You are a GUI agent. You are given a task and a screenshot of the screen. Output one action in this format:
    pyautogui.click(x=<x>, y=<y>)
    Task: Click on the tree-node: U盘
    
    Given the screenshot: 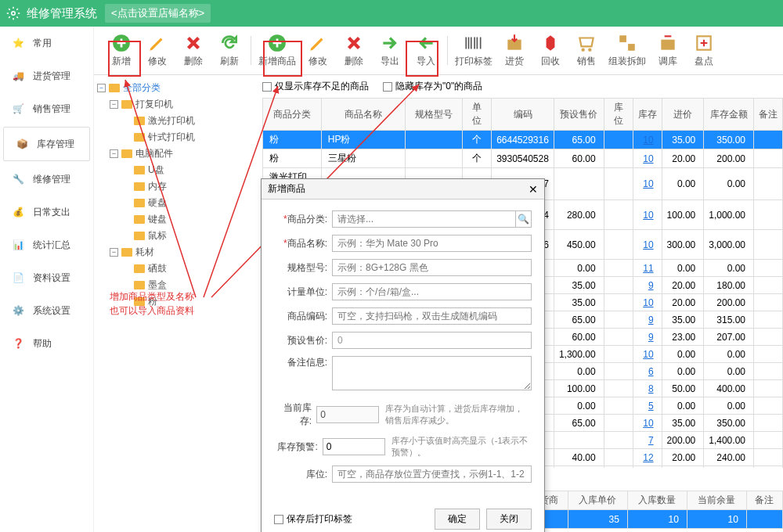 What is the action you would take?
    pyautogui.click(x=179, y=171)
    